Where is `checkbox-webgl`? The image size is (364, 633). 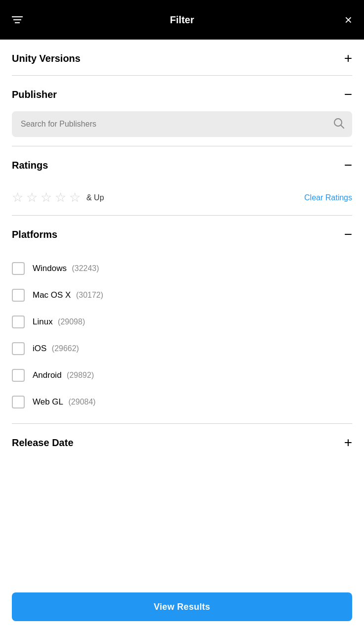 checkbox-webgl is located at coordinates (18, 402).